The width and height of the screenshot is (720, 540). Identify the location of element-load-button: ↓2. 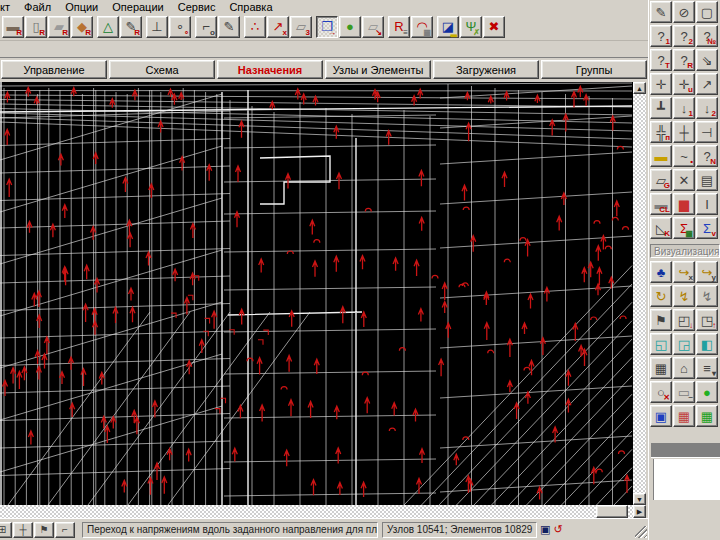
(707, 108).